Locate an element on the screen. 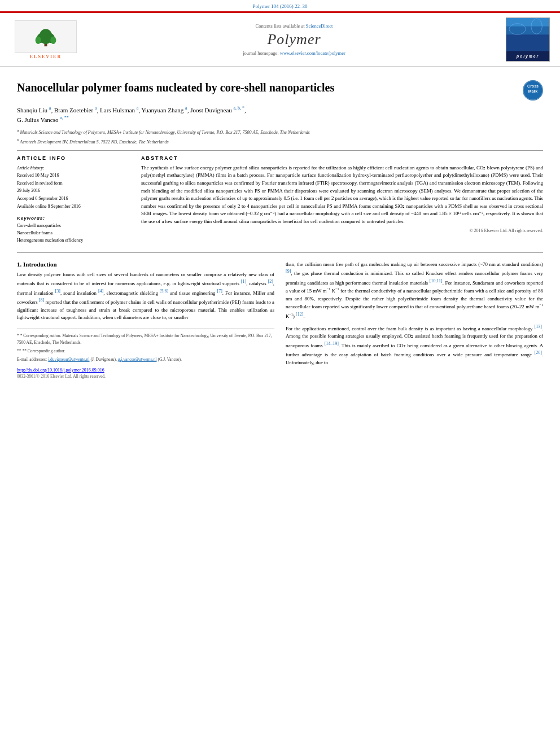 This screenshot has height=747, width=560. svg-text: Cross is located at coordinates (533, 86).